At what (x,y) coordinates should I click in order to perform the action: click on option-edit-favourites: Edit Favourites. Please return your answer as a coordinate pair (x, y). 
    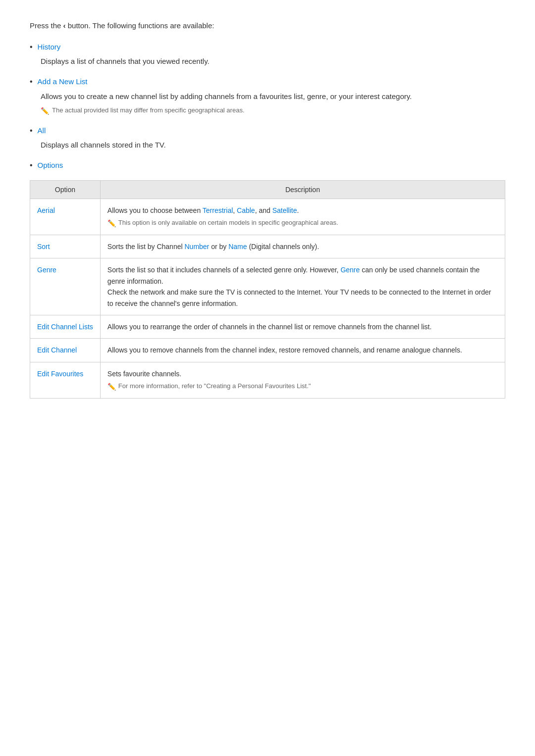
    Looking at the image, I should click on (65, 380).